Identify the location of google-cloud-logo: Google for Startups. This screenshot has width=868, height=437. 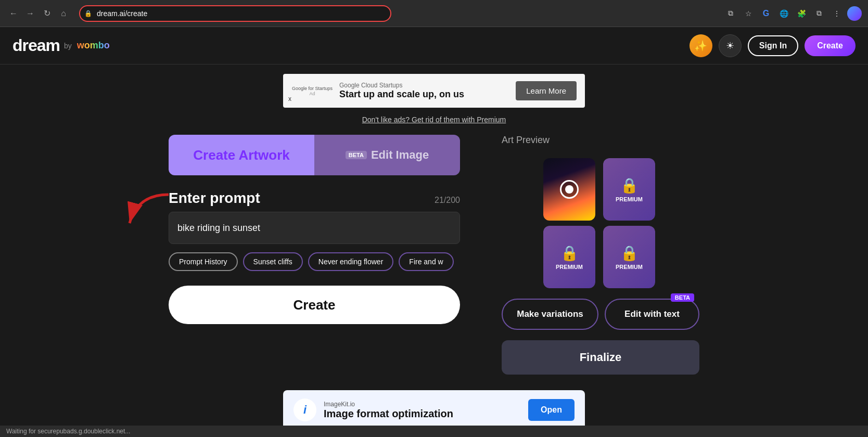
(312, 88).